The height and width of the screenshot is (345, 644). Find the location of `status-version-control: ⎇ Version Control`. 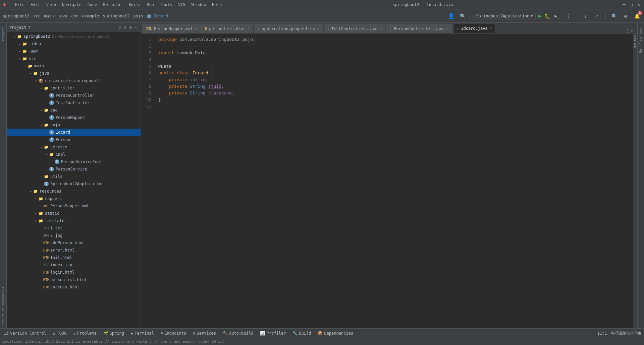

status-version-control: ⎇ Version Control is located at coordinates (25, 333).